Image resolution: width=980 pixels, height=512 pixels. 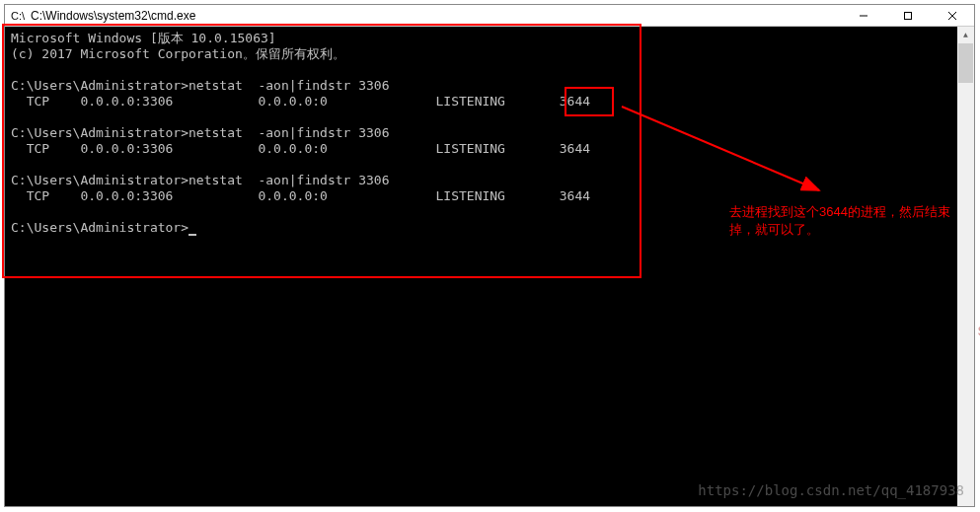 I want to click on window-title: C:\Windows\system32\cmd.exe, so click(x=436, y=16).